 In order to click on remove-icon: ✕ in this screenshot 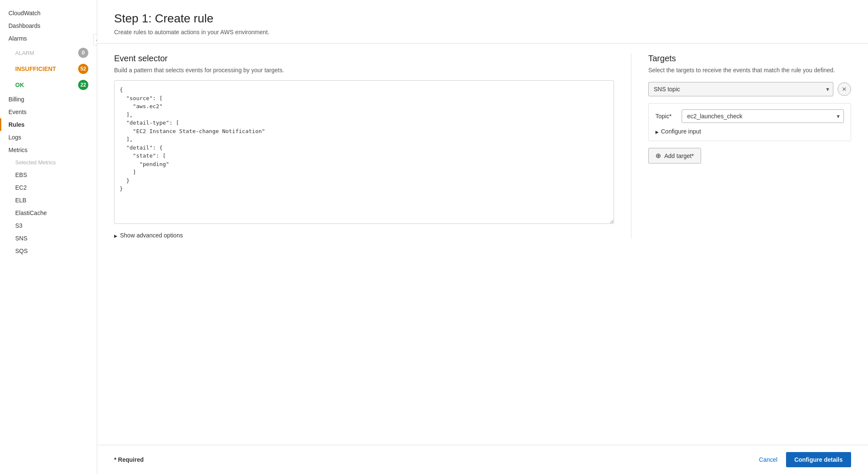, I will do `click(844, 89)`.